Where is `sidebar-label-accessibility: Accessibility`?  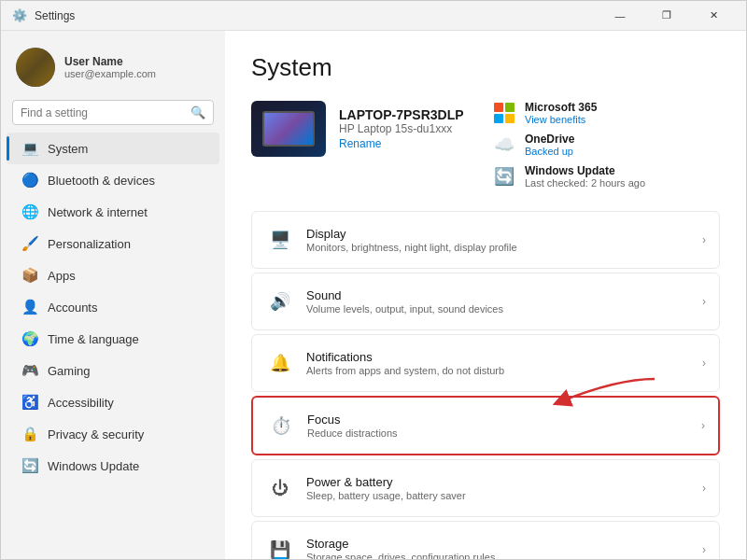 sidebar-label-accessibility: Accessibility is located at coordinates (80, 403).